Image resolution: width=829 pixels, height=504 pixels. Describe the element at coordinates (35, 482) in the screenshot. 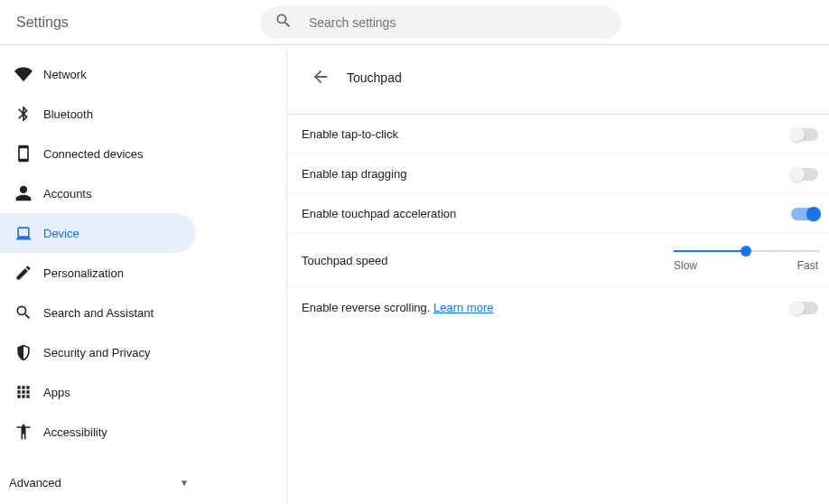

I see `advanced-label: Advanced` at that location.